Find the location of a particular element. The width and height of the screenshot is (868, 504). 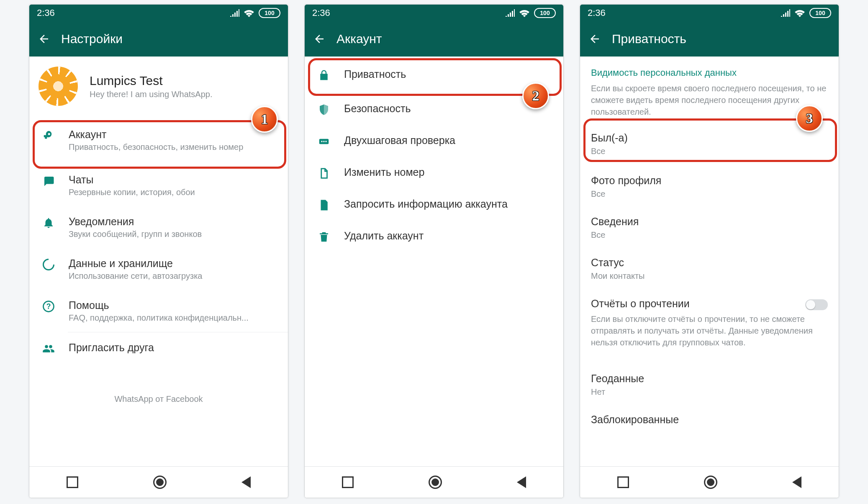

privacy-item-blocked: Заблокированные is located at coordinates (709, 419).